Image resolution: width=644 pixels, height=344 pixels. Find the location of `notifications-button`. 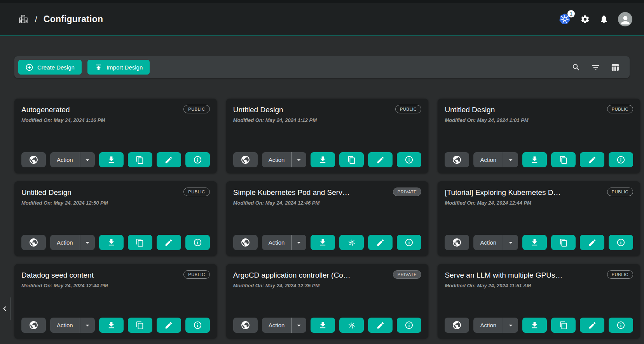

notifications-button is located at coordinates (604, 19).